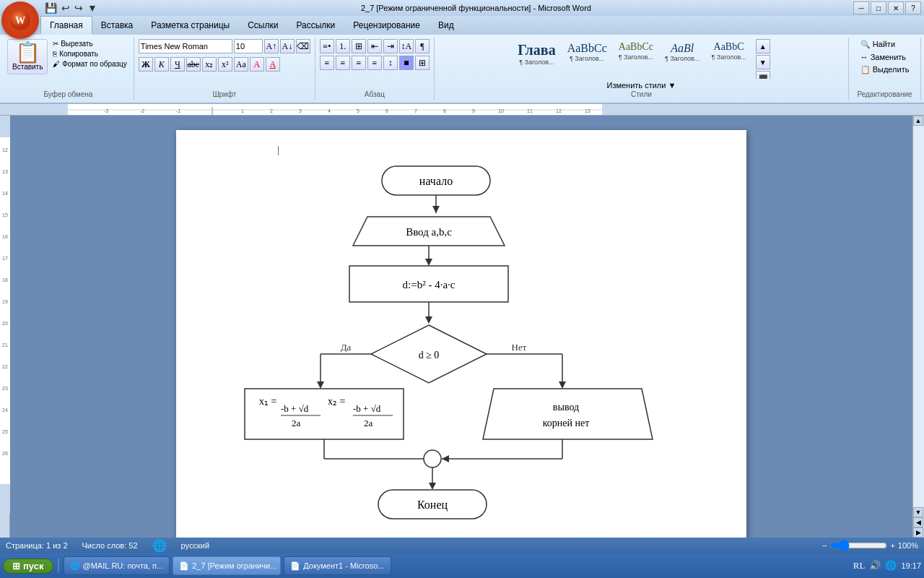  Describe the element at coordinates (316, 25) in the screenshot. I see `tab-mailings: Рассылки` at that location.